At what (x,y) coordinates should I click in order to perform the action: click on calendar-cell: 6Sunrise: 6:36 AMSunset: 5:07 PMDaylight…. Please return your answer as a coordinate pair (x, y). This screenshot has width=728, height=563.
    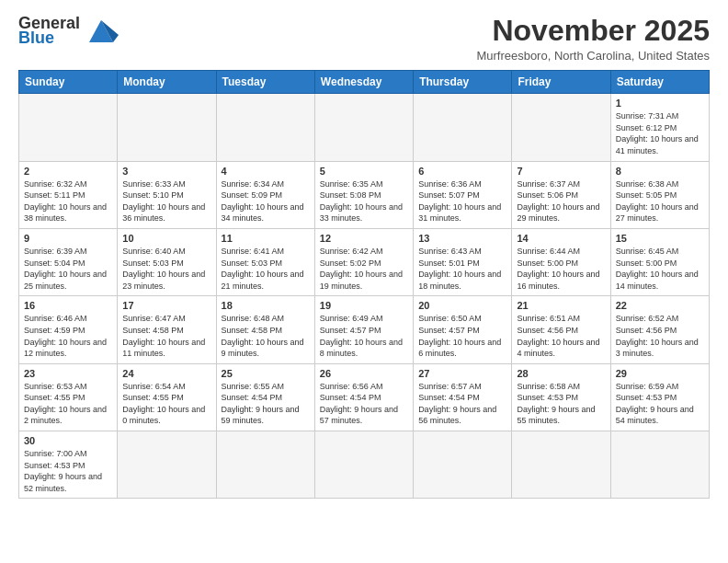
    Looking at the image, I should click on (463, 195).